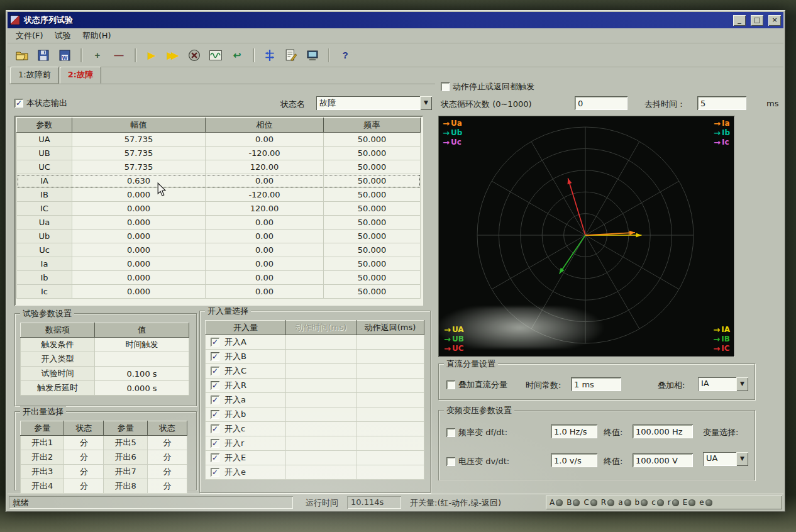 This screenshot has width=796, height=532. Describe the element at coordinates (270, 55) in the screenshot. I see `phasor-button` at that location.